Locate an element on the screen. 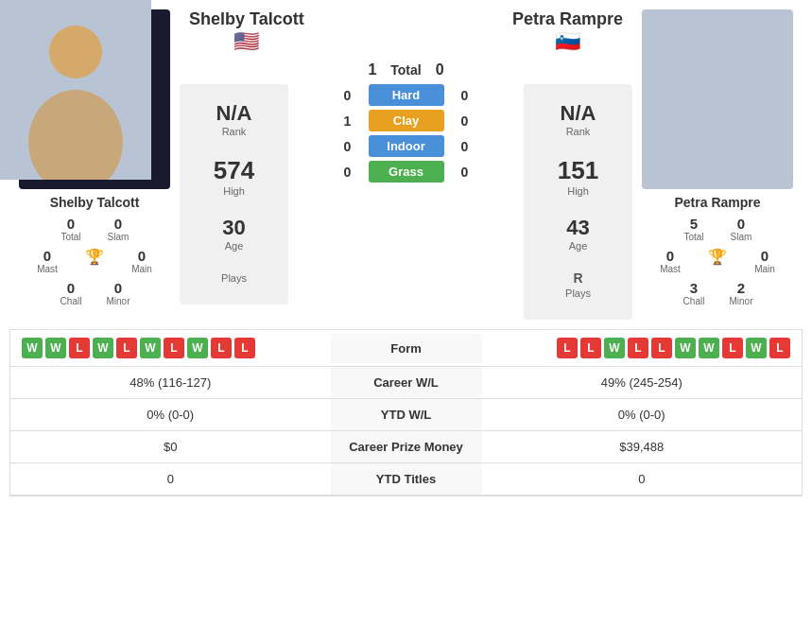 Image resolution: width=812 pixels, height=644 pixels. stat-data-right: $39,488 is located at coordinates (643, 446).